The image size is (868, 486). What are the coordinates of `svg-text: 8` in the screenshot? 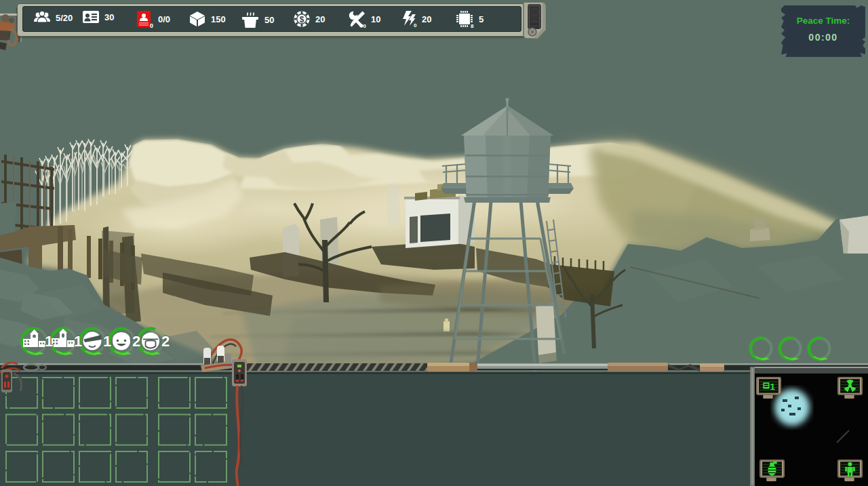 It's located at (472, 26).